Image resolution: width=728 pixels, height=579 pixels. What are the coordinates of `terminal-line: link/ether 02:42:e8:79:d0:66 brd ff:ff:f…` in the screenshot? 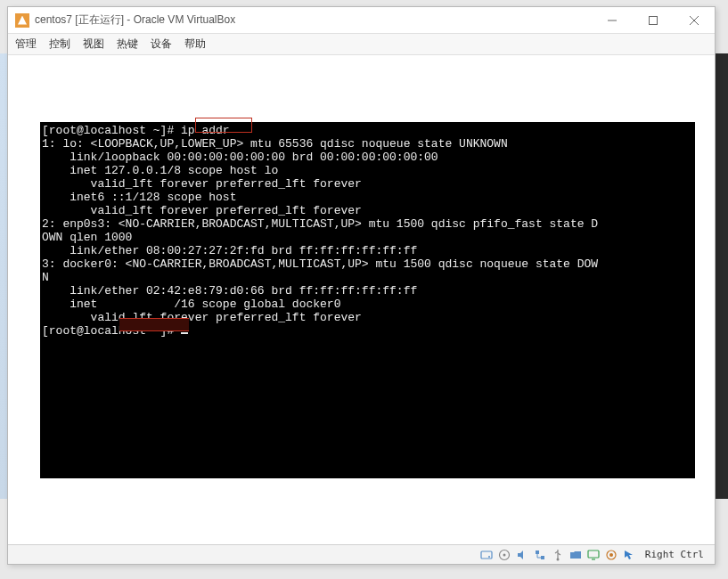 It's located at (230, 290).